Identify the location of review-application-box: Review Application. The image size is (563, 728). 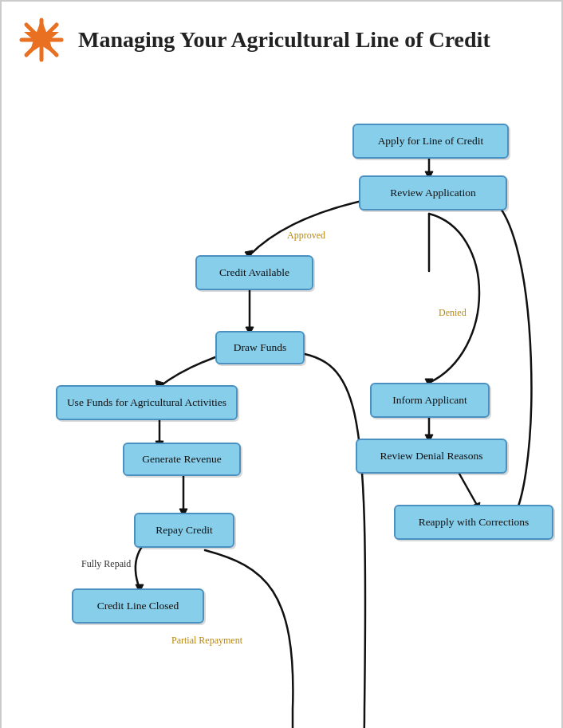
(433, 193).